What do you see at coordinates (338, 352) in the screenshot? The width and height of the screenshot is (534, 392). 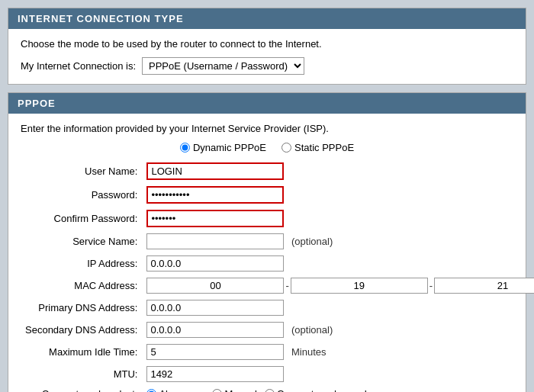 I see `max-idle-cell: Minutes` at bounding box center [338, 352].